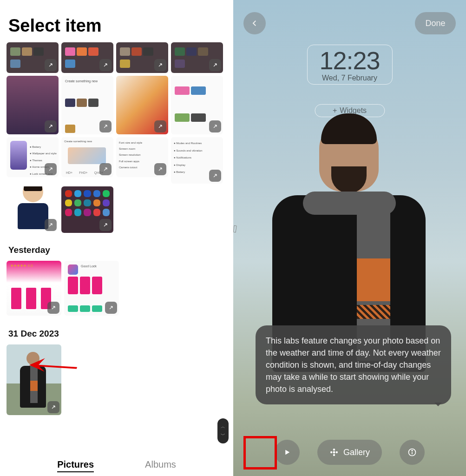 The height and width of the screenshot is (476, 466). I want to click on chevron-up-icon: ︿, so click(223, 427).